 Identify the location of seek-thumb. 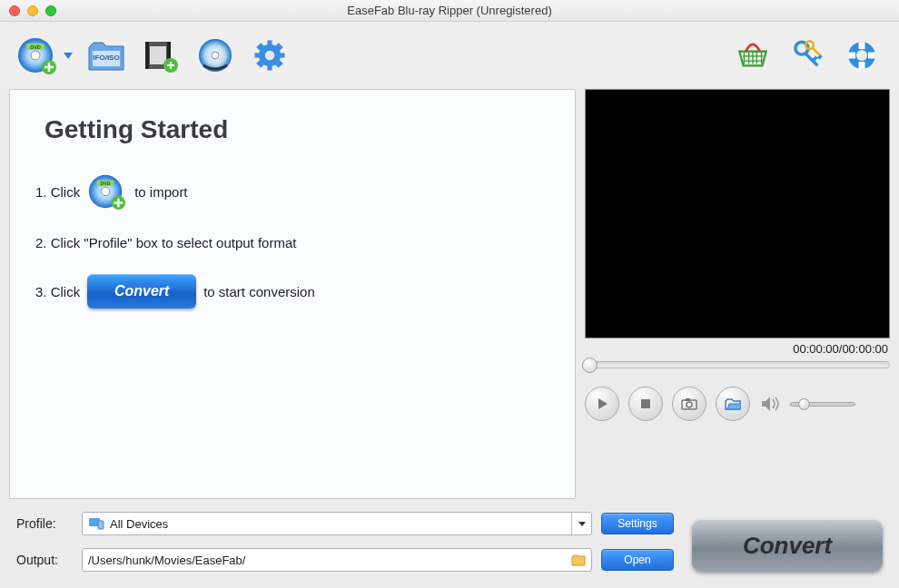
(590, 365).